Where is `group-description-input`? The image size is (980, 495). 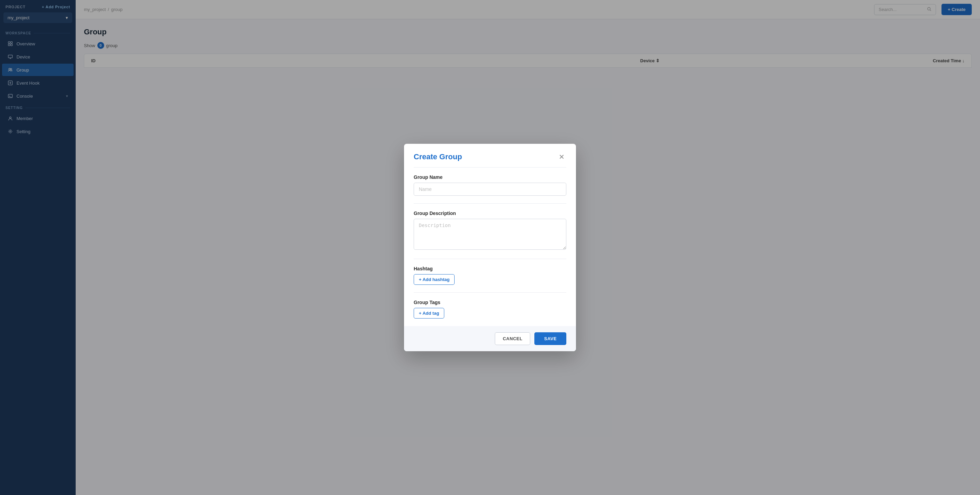
group-description-input is located at coordinates (490, 234).